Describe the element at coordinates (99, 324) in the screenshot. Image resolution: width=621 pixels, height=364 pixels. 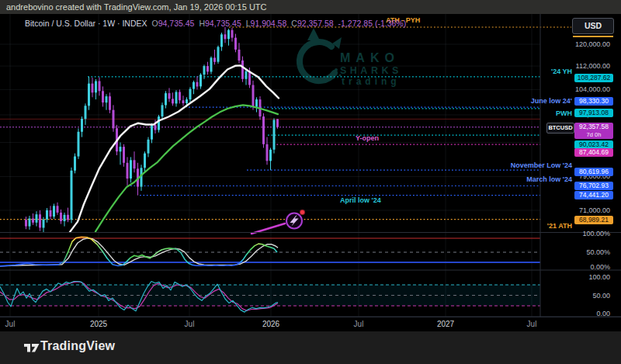
I see `time-label: 2025` at that location.